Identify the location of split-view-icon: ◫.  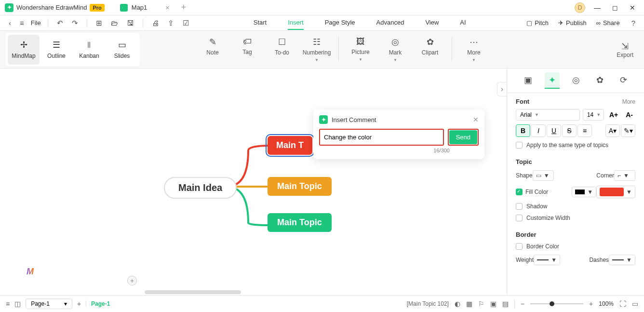
(17, 304).